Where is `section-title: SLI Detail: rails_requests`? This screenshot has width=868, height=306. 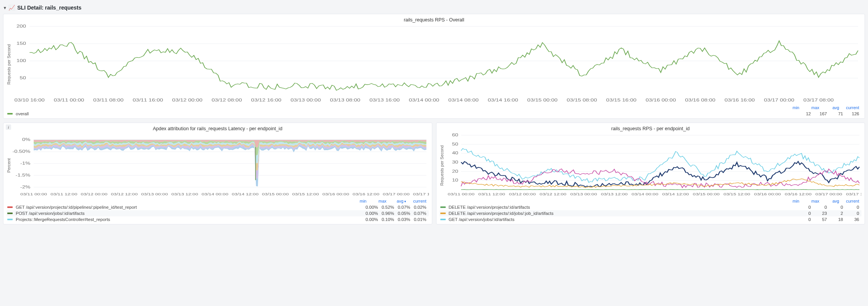 section-title: SLI Detail: rails_requests is located at coordinates (49, 8).